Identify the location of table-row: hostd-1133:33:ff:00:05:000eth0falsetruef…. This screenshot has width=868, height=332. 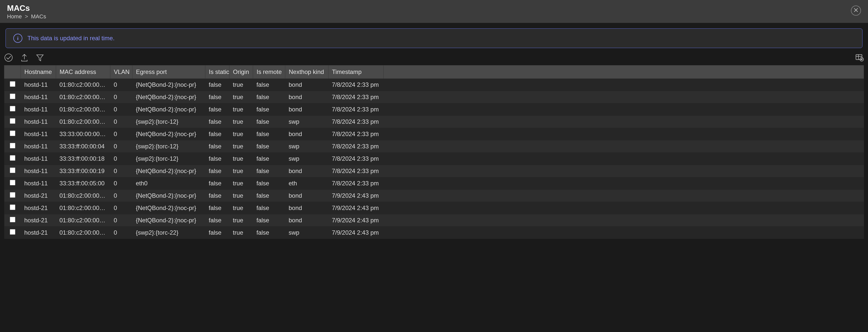
(434, 184).